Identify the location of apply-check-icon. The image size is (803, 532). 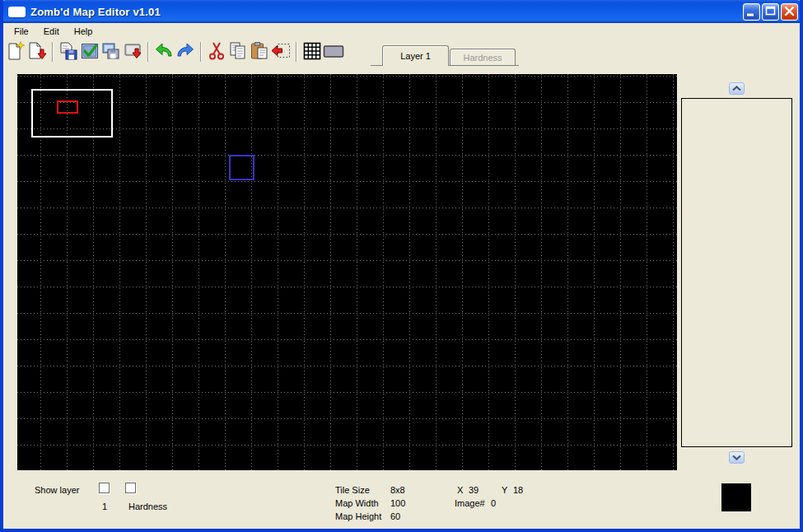
(90, 53).